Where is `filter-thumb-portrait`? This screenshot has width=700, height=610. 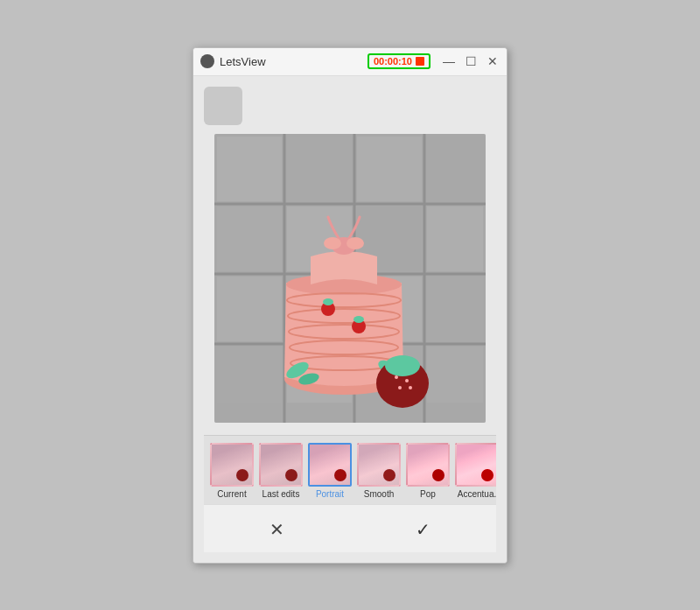 filter-thumb-portrait is located at coordinates (330, 465).